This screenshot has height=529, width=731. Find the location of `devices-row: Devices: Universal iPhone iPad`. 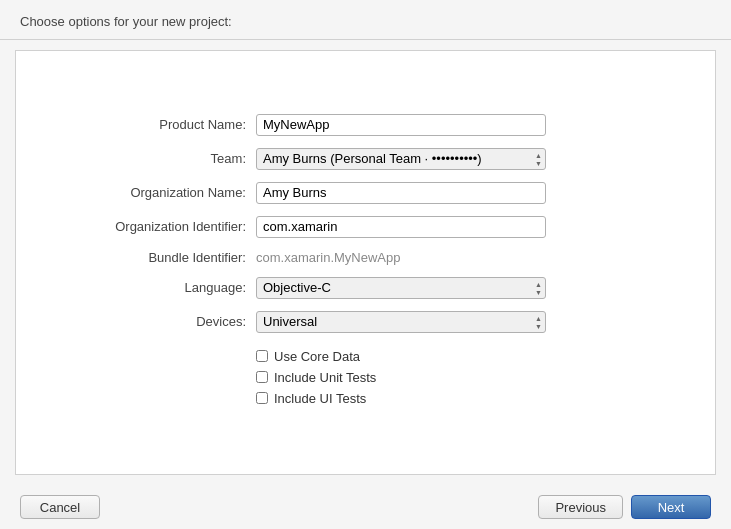

devices-row: Devices: Universal iPhone iPad is located at coordinates (366, 322).